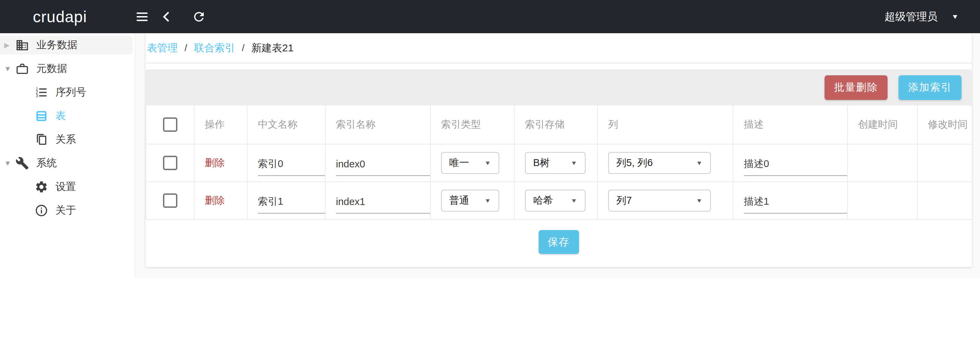 The image size is (980, 343). I want to click on numbered-list-icon: 123, so click(41, 92).